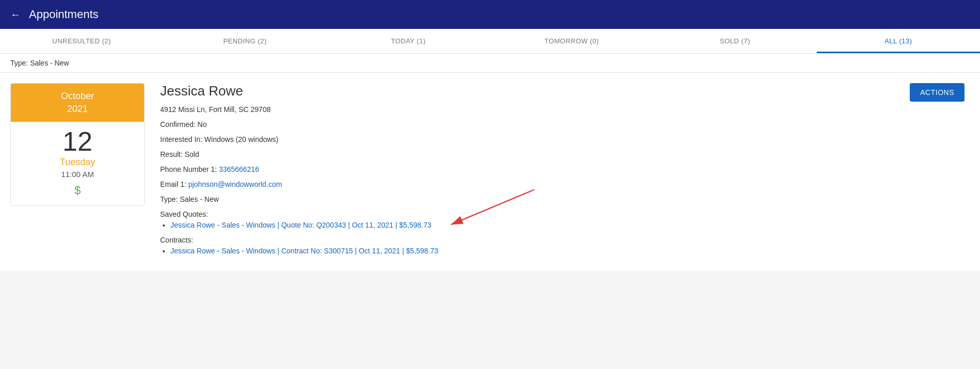 The height and width of the screenshot is (369, 980). What do you see at coordinates (562, 246) in the screenshot?
I see `contracts-section: Contracts: Jessica Rowe - Sales - Window…` at bounding box center [562, 246].